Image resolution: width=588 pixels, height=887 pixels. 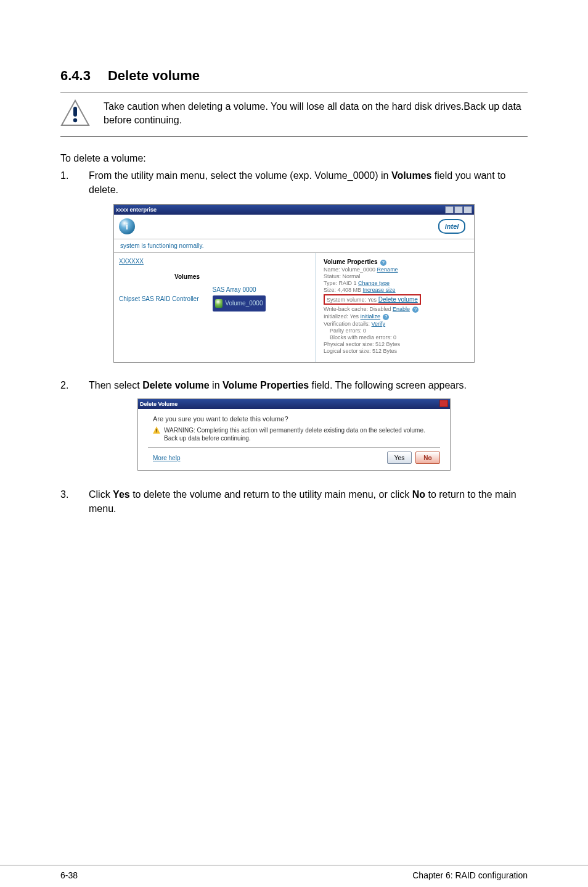 What do you see at coordinates (302, 434) in the screenshot?
I see `warning-text: WARNING: Completing this action will per…` at bounding box center [302, 434].